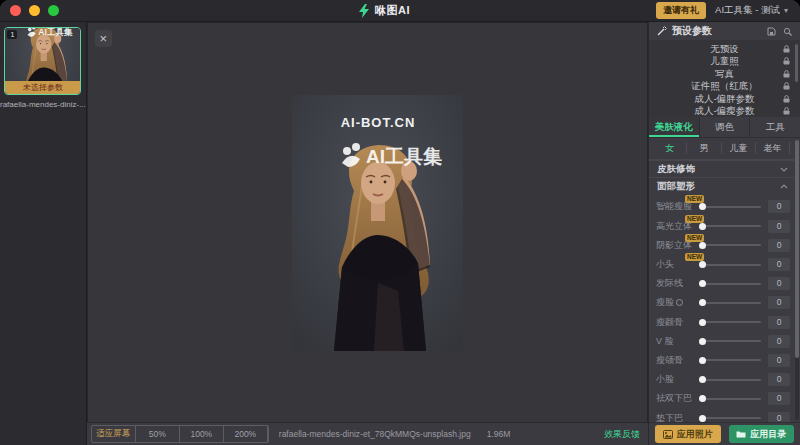 This screenshot has width=800, height=445. I want to click on lightning-bolt-icon, so click(364, 11).